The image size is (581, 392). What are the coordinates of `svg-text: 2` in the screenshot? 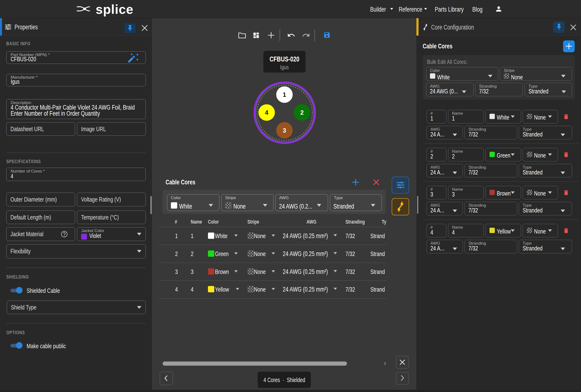 It's located at (302, 112).